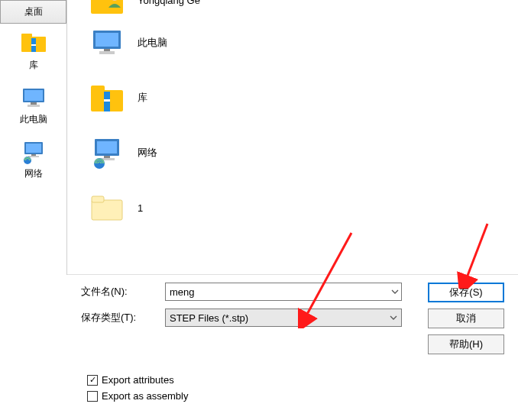 The width and height of the screenshot is (518, 420). What do you see at coordinates (283, 318) in the screenshot?
I see `filetype-select: STEP Files (*.stp)` at bounding box center [283, 318].